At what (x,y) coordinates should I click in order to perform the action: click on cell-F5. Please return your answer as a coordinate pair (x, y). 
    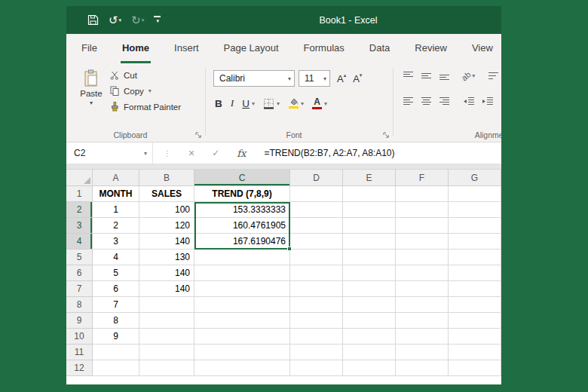
    Looking at the image, I should click on (422, 258).